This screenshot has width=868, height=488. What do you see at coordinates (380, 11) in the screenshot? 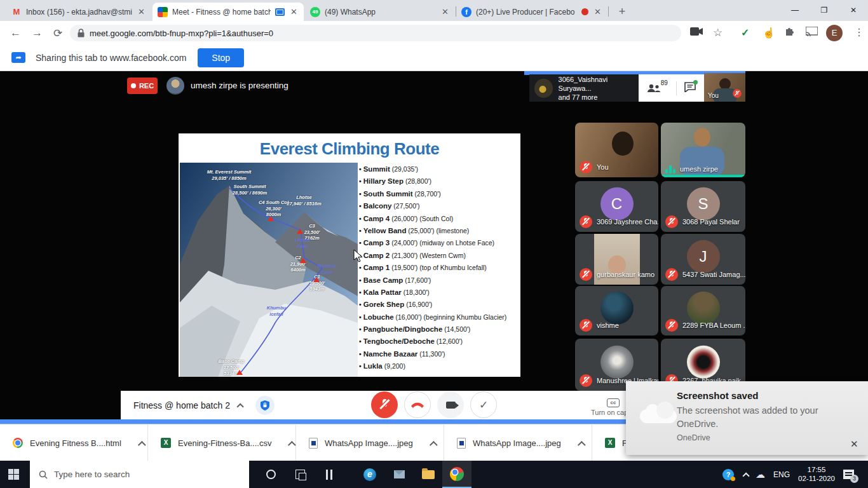
I see `tab-whatsapp: 49 (49) WhatsApp ✕` at bounding box center [380, 11].